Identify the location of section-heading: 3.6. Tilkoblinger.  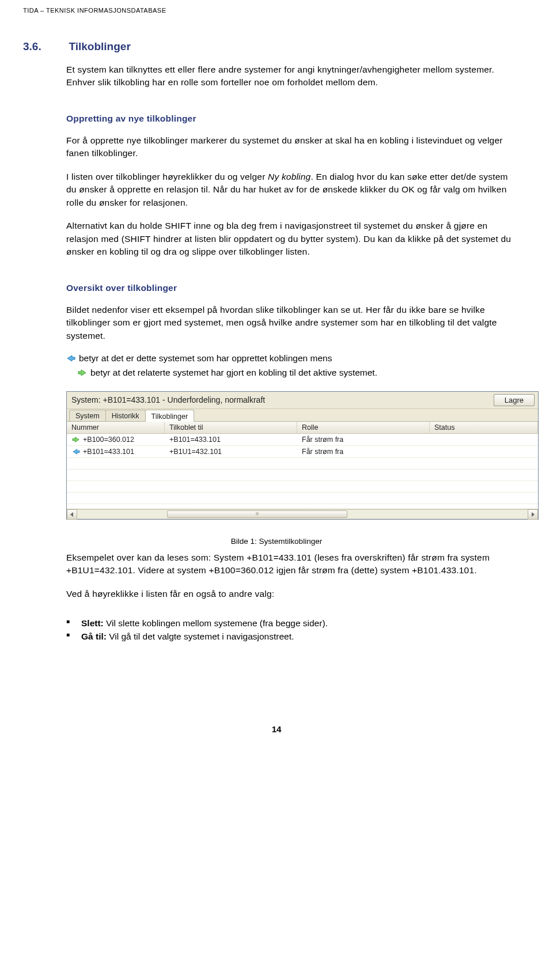
(276, 47).